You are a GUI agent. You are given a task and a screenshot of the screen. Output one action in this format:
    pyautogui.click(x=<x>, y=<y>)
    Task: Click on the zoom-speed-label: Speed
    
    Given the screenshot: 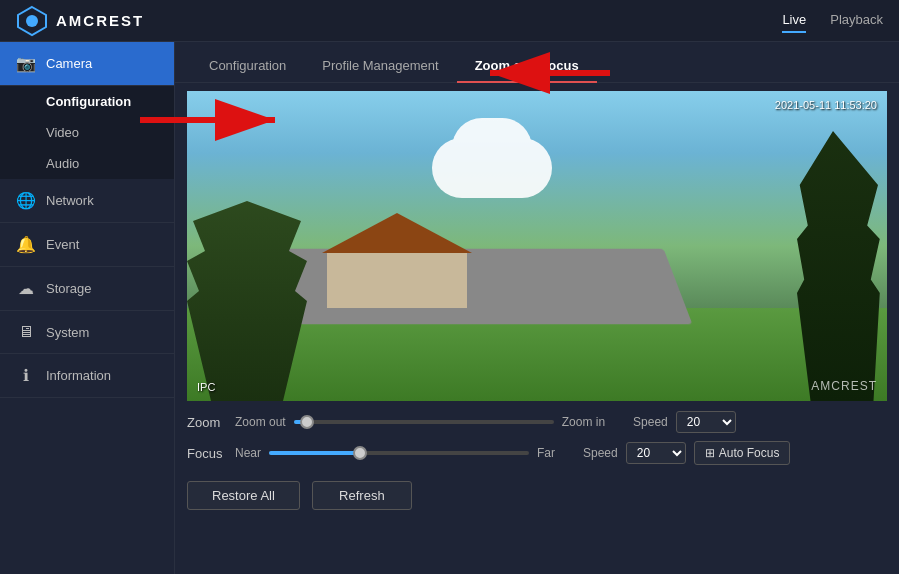 What is the action you would take?
    pyautogui.click(x=650, y=422)
    